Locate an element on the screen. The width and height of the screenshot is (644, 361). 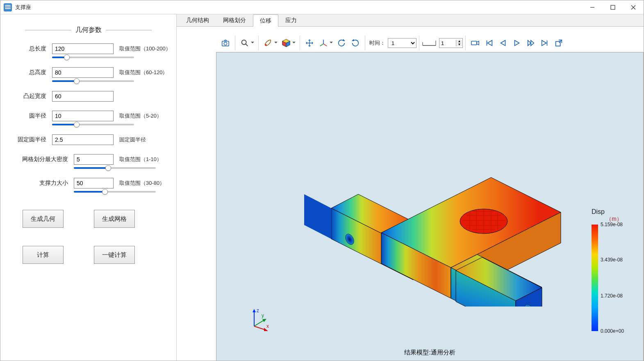
camera-icon is located at coordinates (225, 43).